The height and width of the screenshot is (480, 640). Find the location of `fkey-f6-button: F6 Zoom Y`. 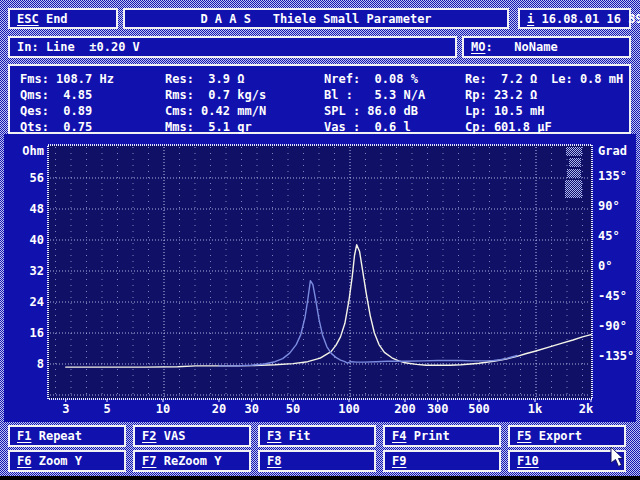

fkey-f6-button: F6 Zoom Y is located at coordinates (67, 461).